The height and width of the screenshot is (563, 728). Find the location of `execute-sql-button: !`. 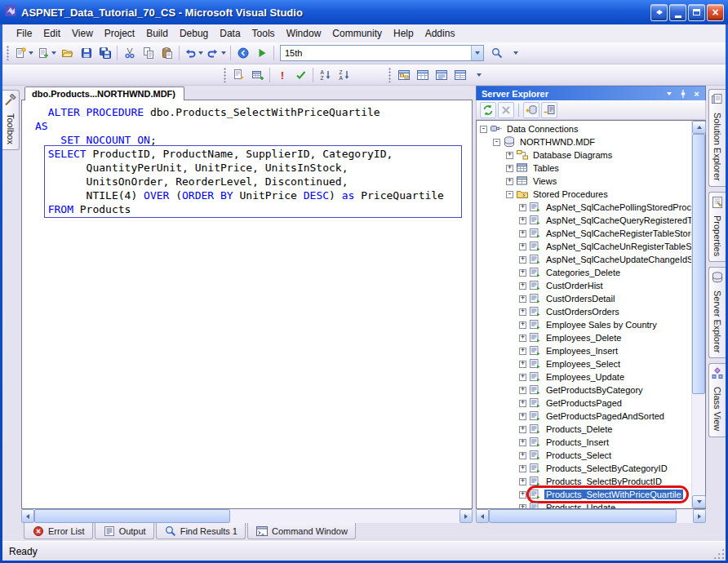

execute-sql-button: ! is located at coordinates (282, 75).